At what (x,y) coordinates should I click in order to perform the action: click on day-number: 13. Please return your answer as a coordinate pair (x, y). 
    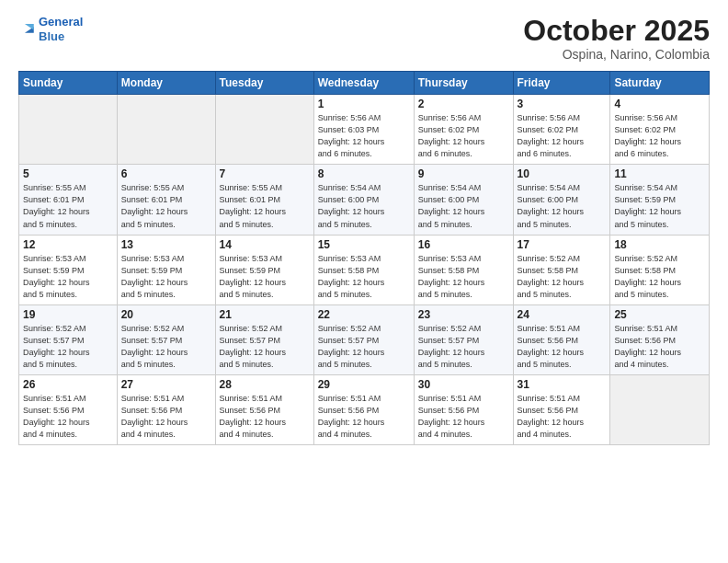
    Looking at the image, I should click on (166, 245).